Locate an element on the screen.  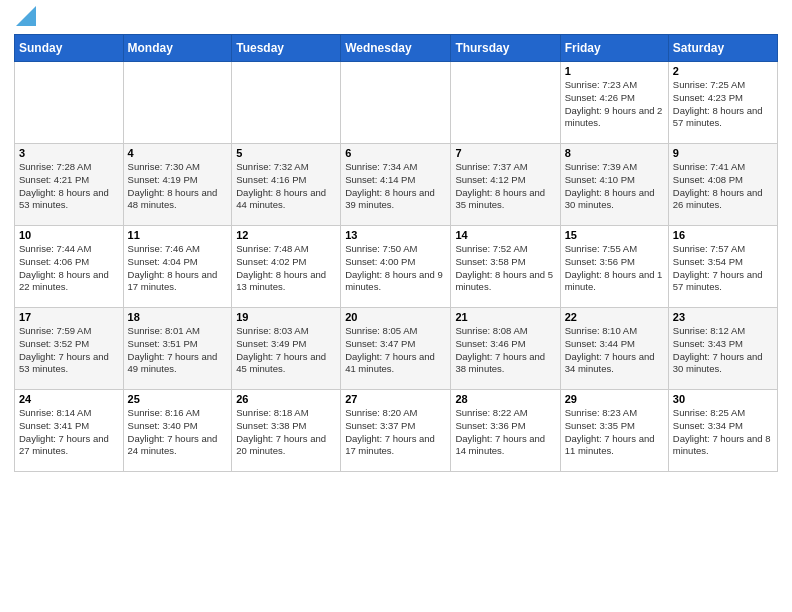
day-info: Sunrise: 7:30 AM Sunset: 4:19 PM Dayligh… is located at coordinates (178, 186).